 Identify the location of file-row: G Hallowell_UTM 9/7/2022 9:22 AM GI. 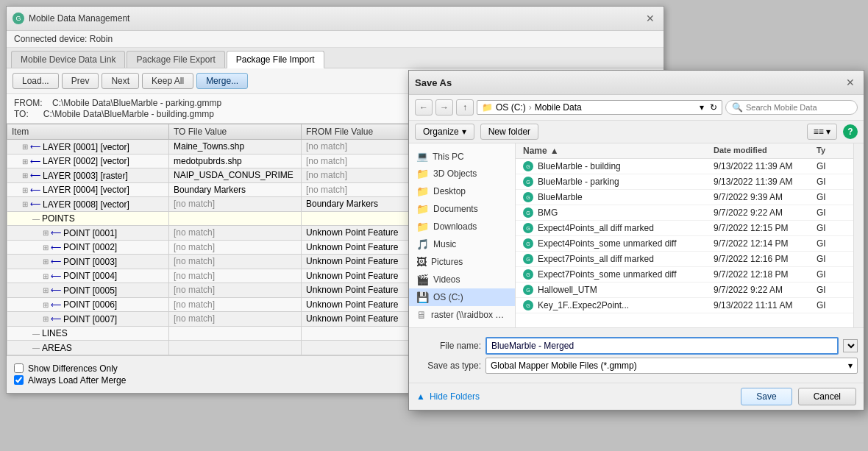
(684, 290).